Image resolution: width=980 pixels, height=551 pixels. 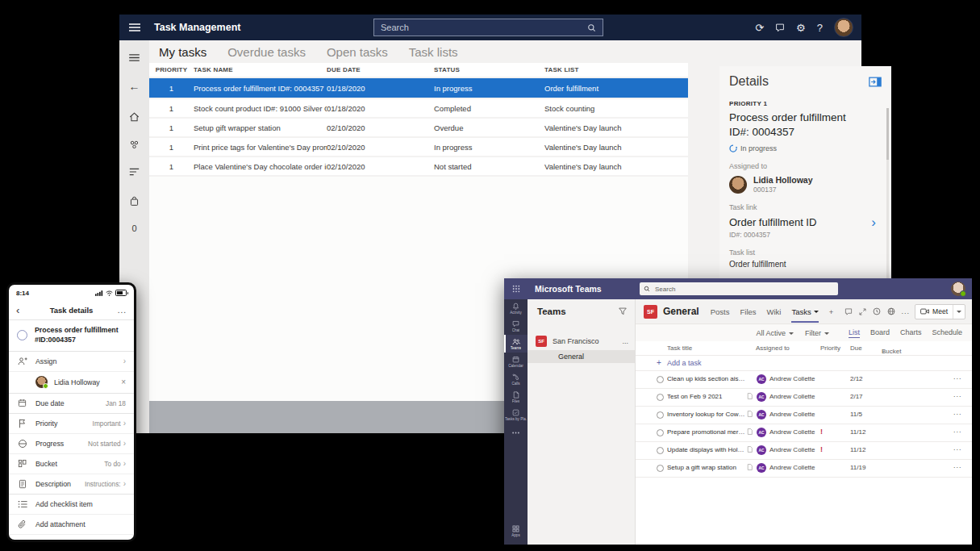 What do you see at coordinates (123, 382) in the screenshot?
I see `remove-assignee-icon: ×` at bounding box center [123, 382].